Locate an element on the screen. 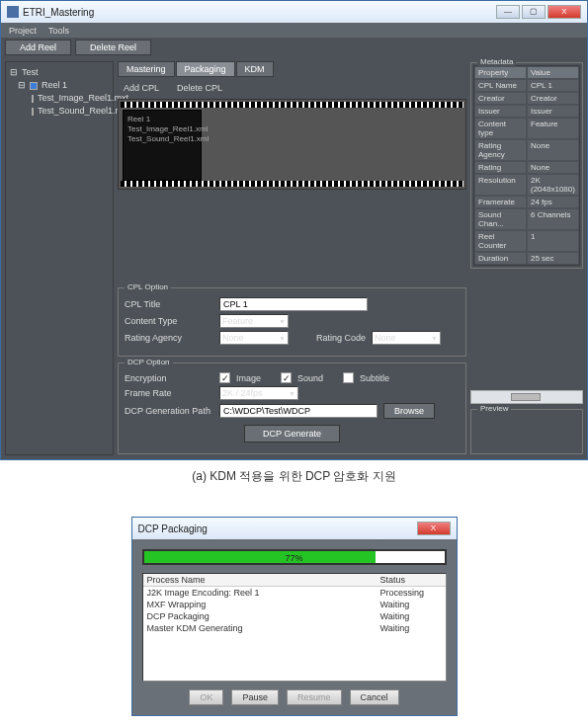 Image resolution: width=588 pixels, height=725 pixels. tab-kdm: KDM is located at coordinates (255, 69).